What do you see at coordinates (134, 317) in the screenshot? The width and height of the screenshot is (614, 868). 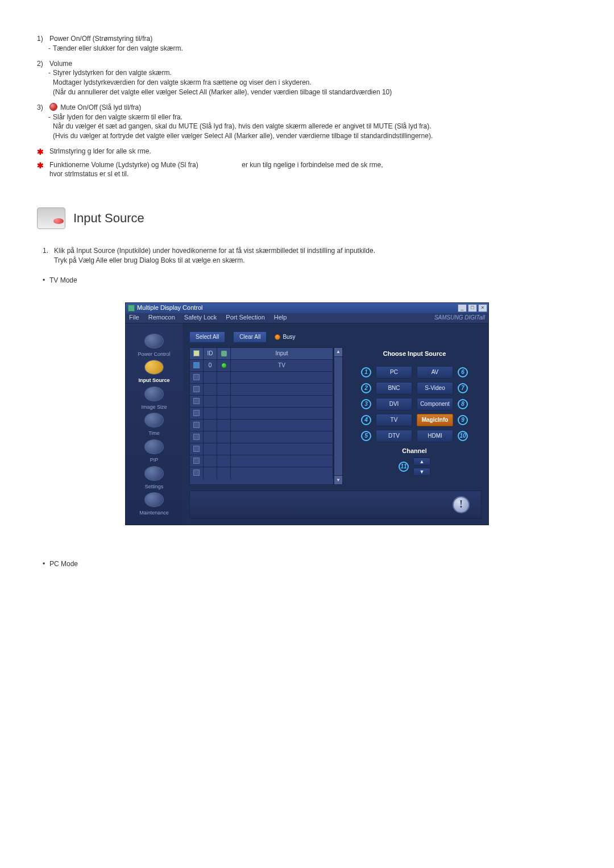 I see `menu-file: File` at bounding box center [134, 317].